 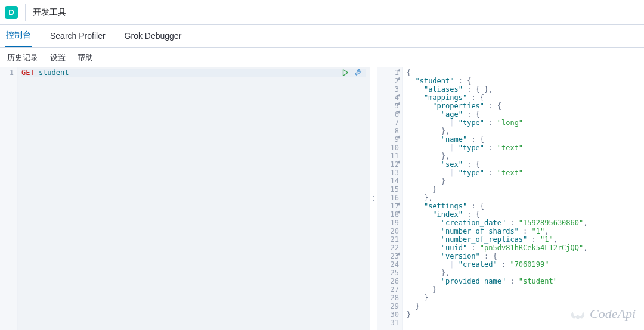 What do you see at coordinates (524, 248) in the screenshot?
I see `response-line: "uuid" : "pn5dv81hRCek54L12rCjQQ",` at bounding box center [524, 248].